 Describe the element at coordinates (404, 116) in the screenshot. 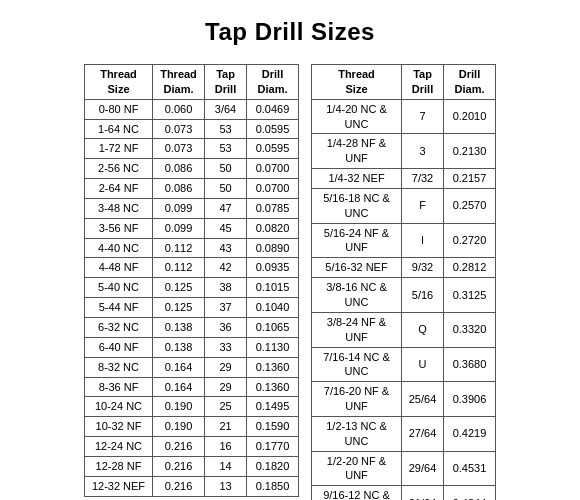

I see `table-row: 1/4-20 NC & UNC70.2010` at that location.